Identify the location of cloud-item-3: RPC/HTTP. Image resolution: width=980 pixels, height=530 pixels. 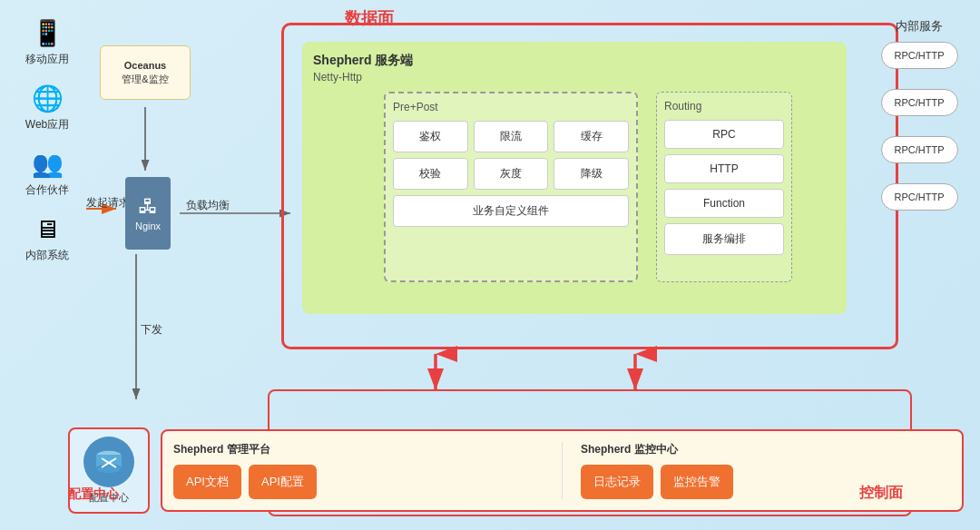
(919, 150).